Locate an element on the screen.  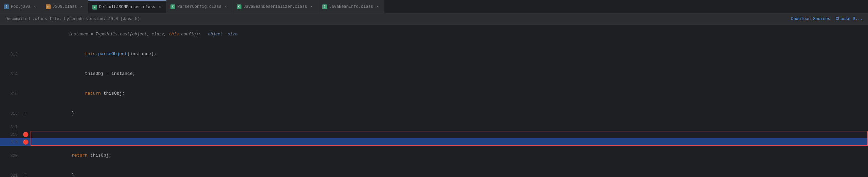
line-content-318: ObjectDeserializer deserializer = this.c… is located at coordinates (449, 134).